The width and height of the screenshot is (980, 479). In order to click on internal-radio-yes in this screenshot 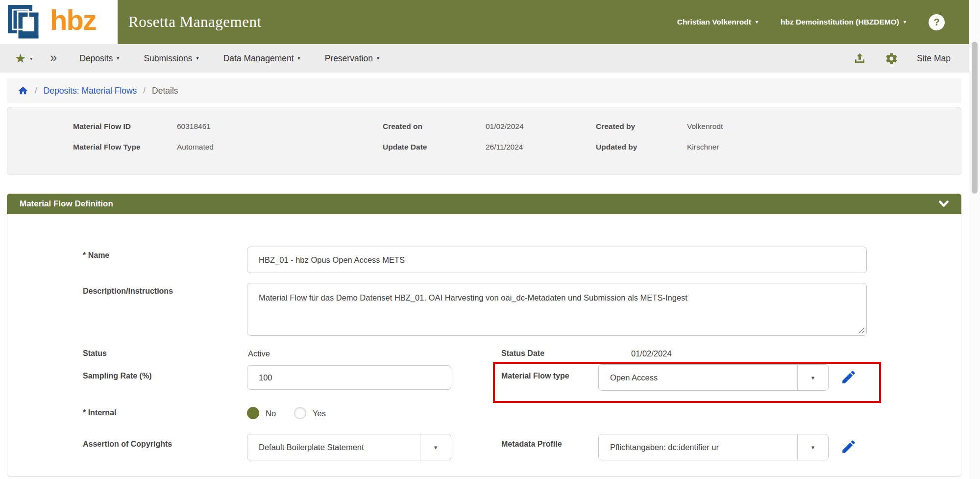, I will do `click(300, 413)`.